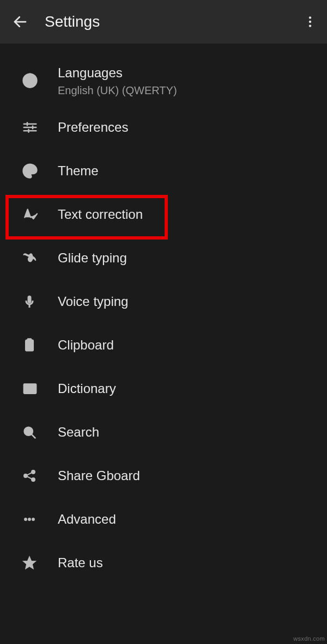  I want to click on settings-item-clipboard: Clipboard, so click(164, 345).